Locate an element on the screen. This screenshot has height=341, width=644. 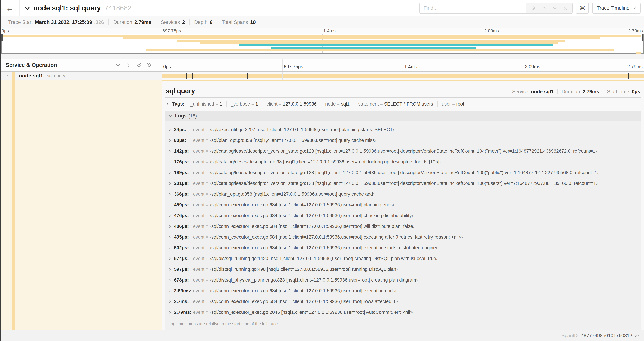
log-row: 176μs:event = ‹sql/catalog/descs/descrip… is located at coordinates (403, 162).